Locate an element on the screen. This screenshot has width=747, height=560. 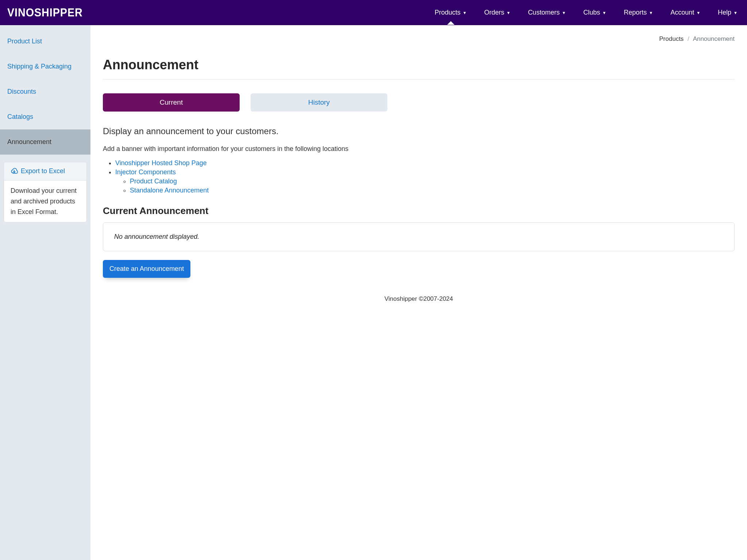
lead-text: Display an announcement to your customer… is located at coordinates (419, 131).